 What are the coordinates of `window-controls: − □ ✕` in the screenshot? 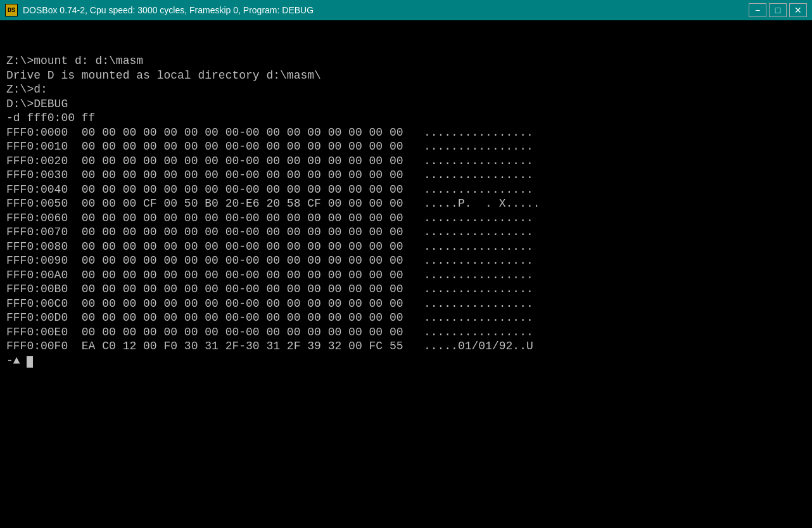 It's located at (778, 10).